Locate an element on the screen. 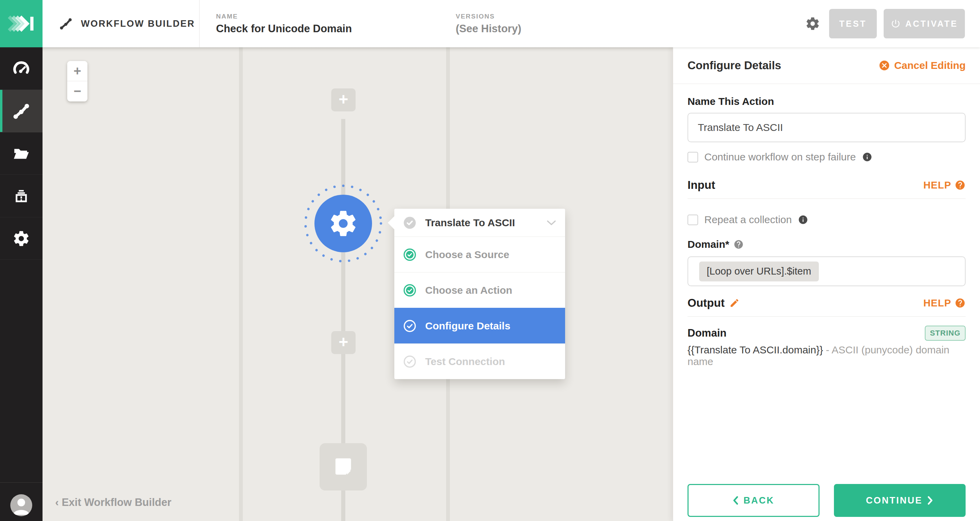 The height and width of the screenshot is (521, 980). sidebar-item-folders is located at coordinates (21, 154).